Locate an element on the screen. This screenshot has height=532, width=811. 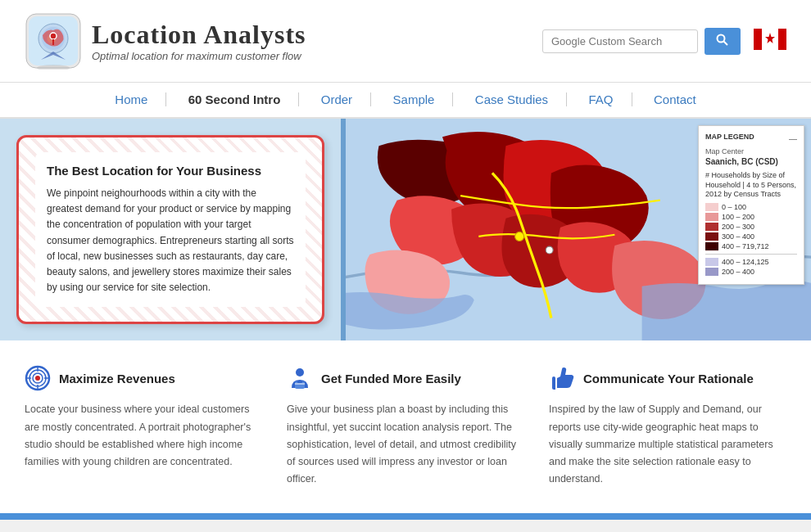
nav-item-faq: FAQ is located at coordinates (601, 100).